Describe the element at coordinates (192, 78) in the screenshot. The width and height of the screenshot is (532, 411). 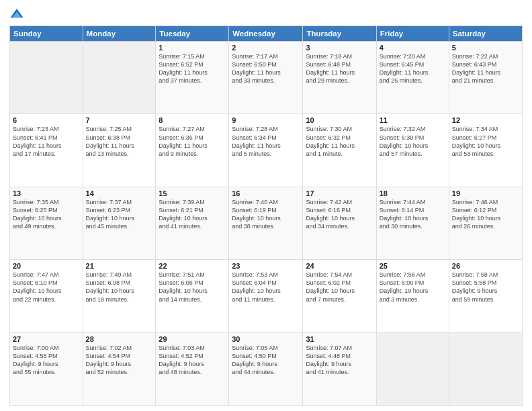
I see `calendar-cell: 1Sunrise: 7:15 AM Sunset: 6:52 PM Daylig…` at that location.